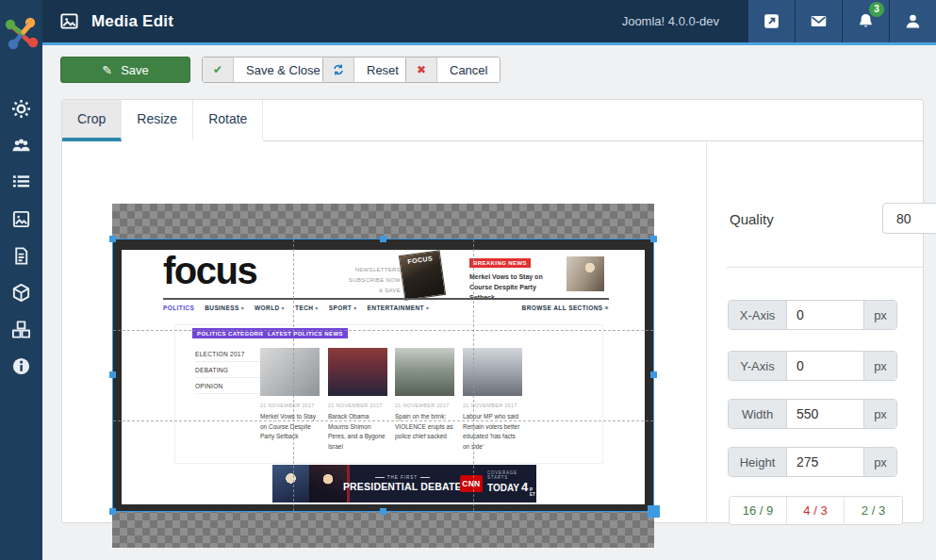 The height and width of the screenshot is (560, 936). I want to click on site-preview-button, so click(771, 21).